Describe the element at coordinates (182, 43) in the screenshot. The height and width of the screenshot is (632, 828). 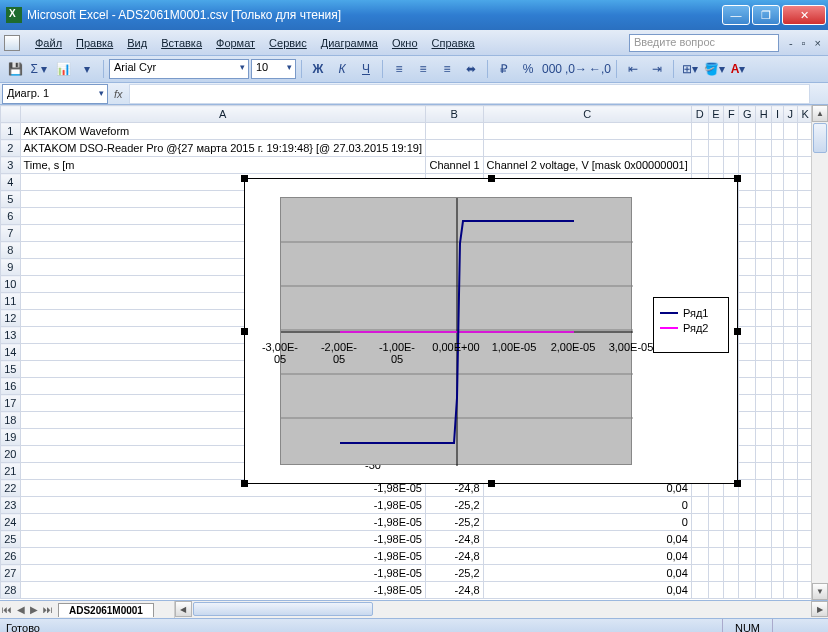
I see `menu-insert: Вставка` at that location.